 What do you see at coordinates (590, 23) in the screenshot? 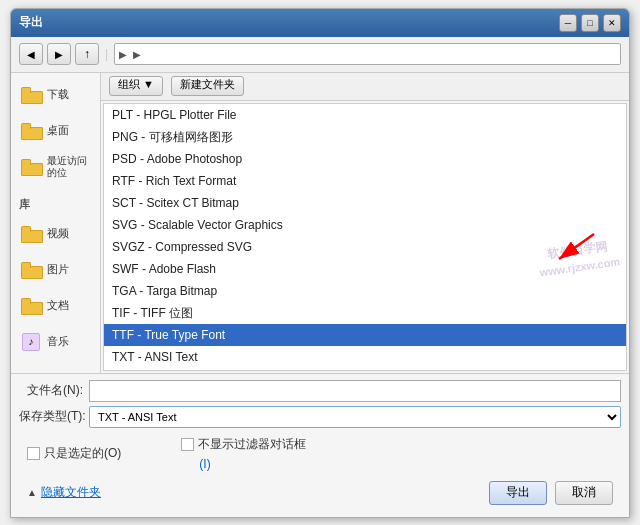
I see `window-controls: ─ □ ✕` at bounding box center [590, 23].